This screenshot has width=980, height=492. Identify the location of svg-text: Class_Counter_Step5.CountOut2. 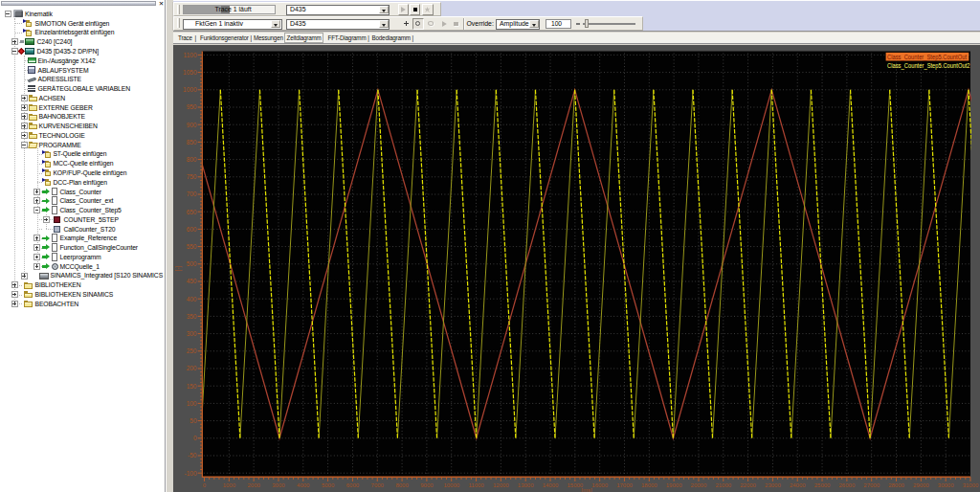
(928, 65).